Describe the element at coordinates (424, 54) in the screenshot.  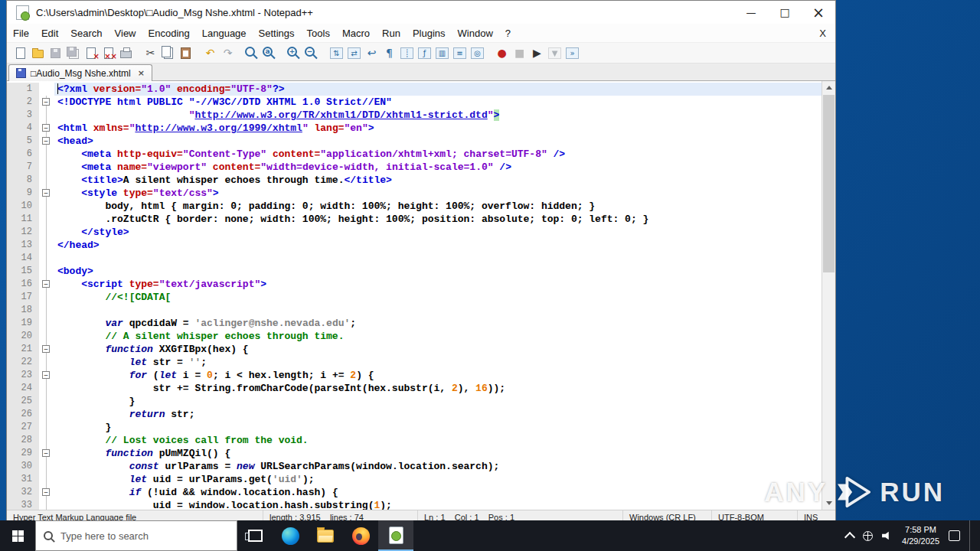
I see `function-list-icon: ƒ` at that location.